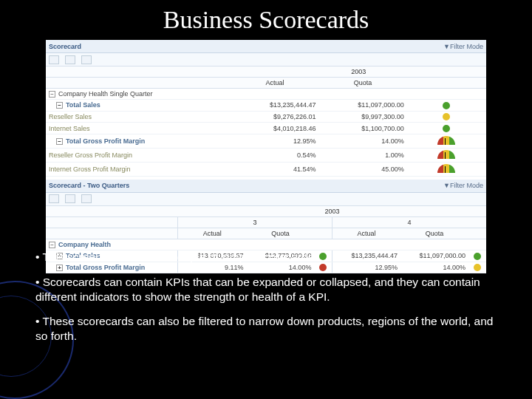 The height and width of the screenshot is (399, 532). What do you see at coordinates (364, 117) in the screenshot?
I see `cell-value: $9,997,300.00` at bounding box center [364, 117].